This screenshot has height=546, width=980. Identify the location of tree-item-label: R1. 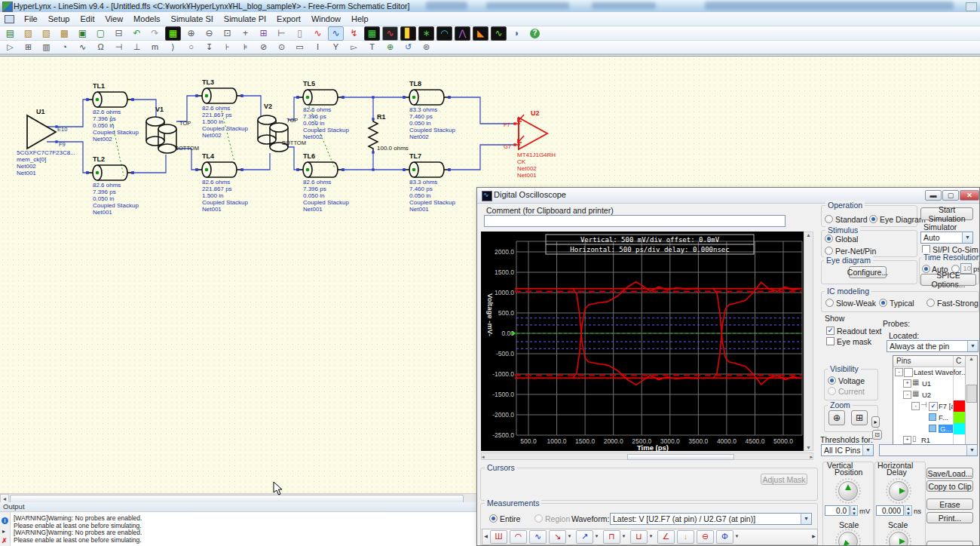
(926, 440).